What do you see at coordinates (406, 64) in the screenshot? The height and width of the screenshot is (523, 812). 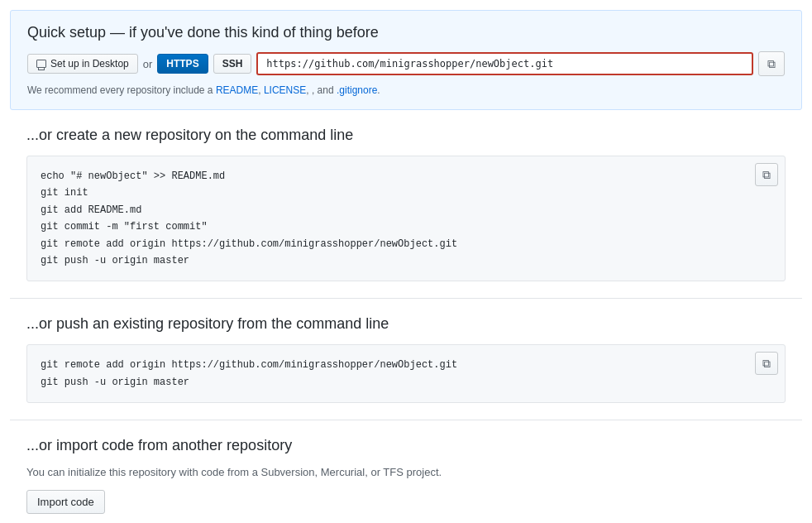 I see `quick-setup-bar: Set up in Desktop or HTTPS SSH` at bounding box center [406, 64].